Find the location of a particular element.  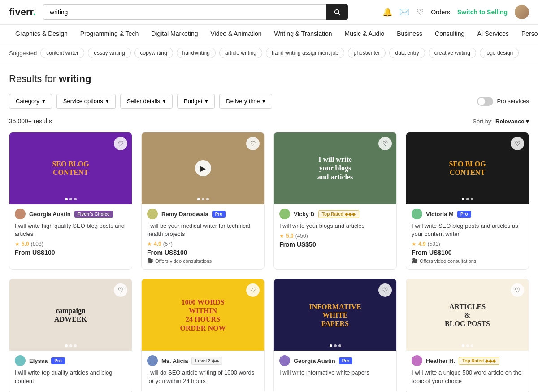

results-title: Results for writing is located at coordinates (269, 79).